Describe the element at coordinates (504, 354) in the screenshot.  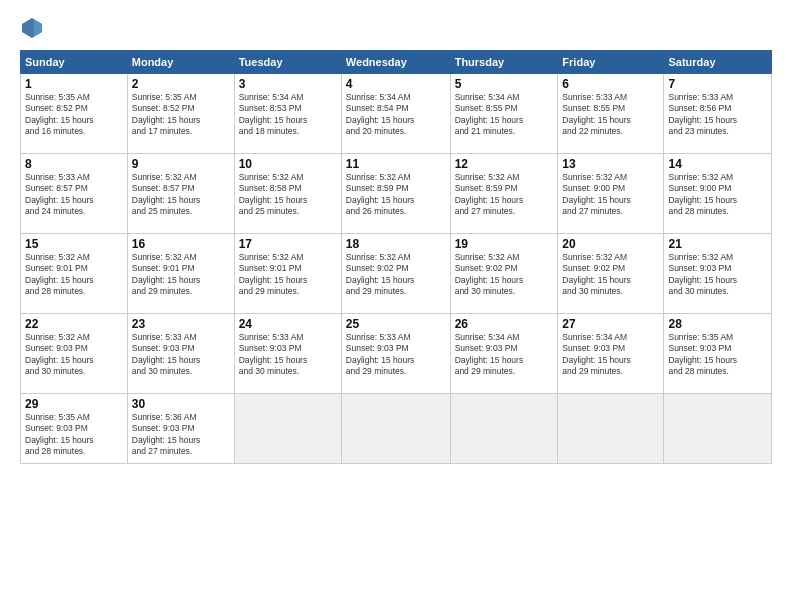
I see `day-cell: 26Sunrise: 5:34 AM Sunset: 9:03 PM Dayli…` at that location.